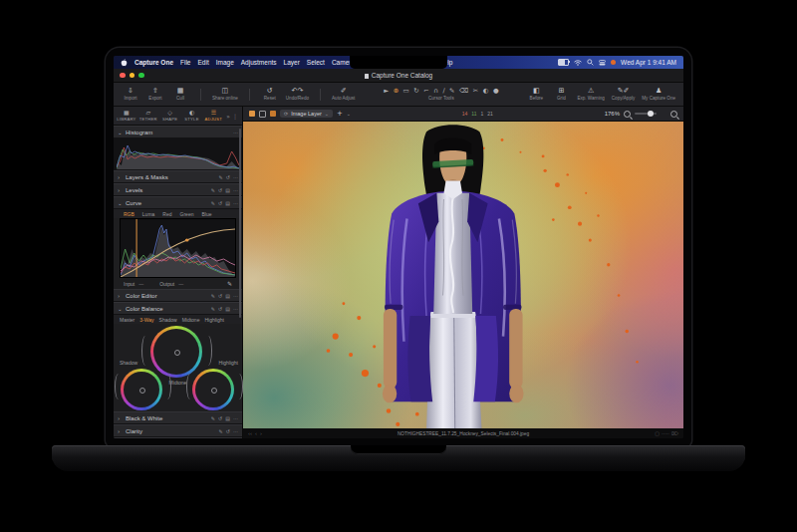 This screenshot has height=532, width=797. I want to click on exposure-warning-button: ⚠Exp. Warning, so click(590, 94).